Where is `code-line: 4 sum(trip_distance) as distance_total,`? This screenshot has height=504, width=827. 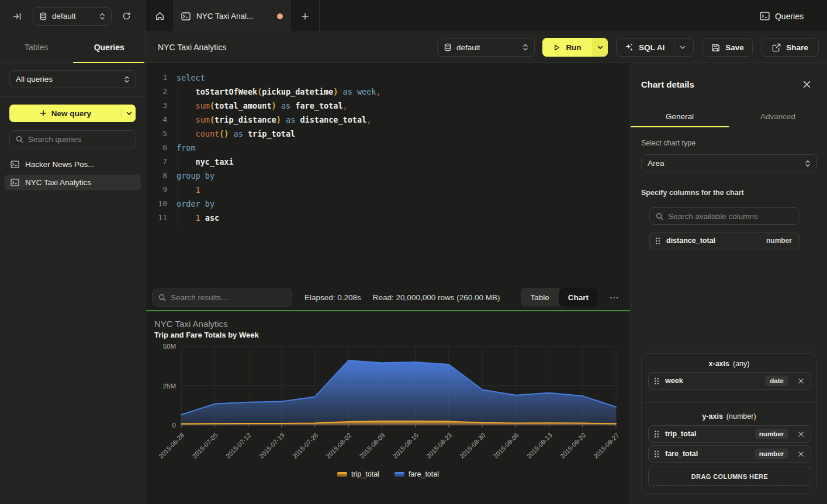
code-line: 4 sum(trip_distance) as distance_total, is located at coordinates (390, 120).